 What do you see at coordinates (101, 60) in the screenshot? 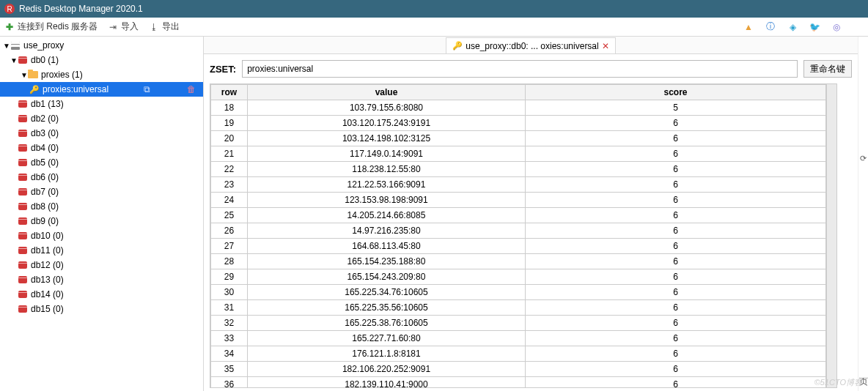
I see `tree-db0: ▼ db0 (1)` at bounding box center [101, 60].